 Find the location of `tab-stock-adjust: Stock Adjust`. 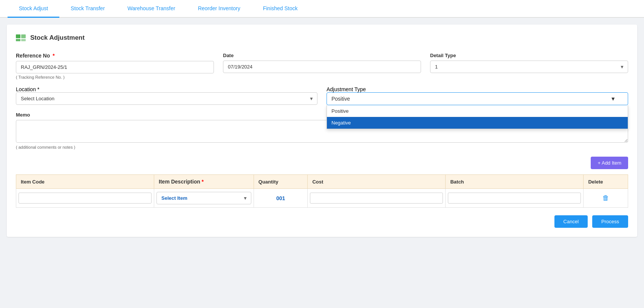

tab-stock-adjust: Stock Adjust is located at coordinates (33, 9).